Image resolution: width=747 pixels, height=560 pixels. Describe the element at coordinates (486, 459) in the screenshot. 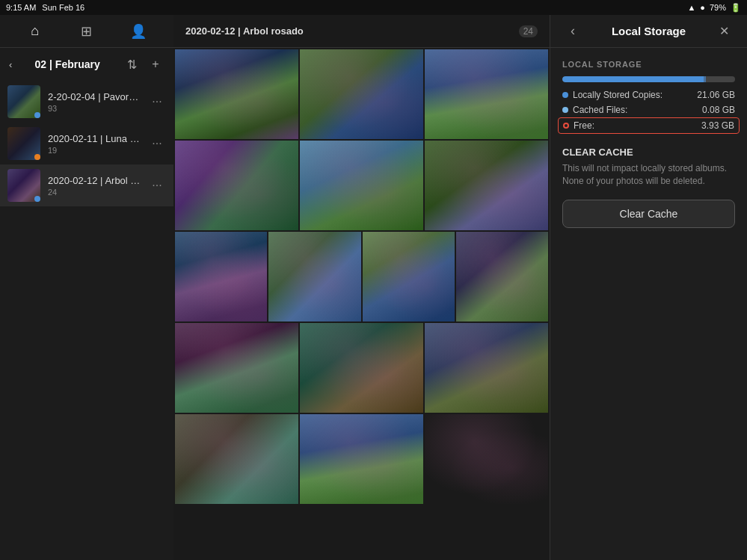

I see `photo-cell-empty` at that location.